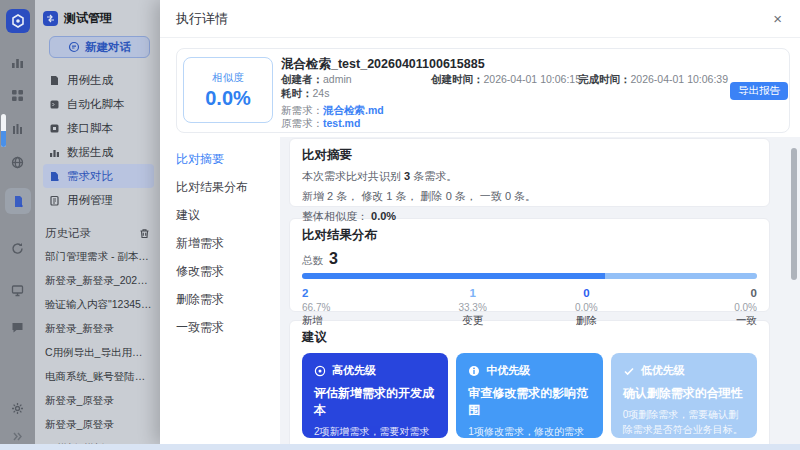 The height and width of the screenshot is (450, 800). I want to click on app-logo, so click(18, 21).